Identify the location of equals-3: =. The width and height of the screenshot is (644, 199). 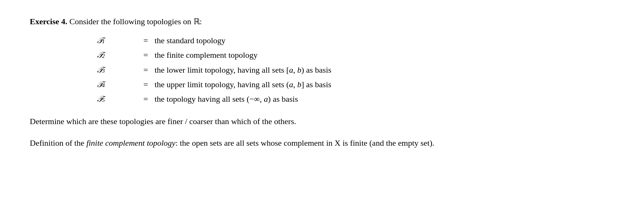
(146, 70).